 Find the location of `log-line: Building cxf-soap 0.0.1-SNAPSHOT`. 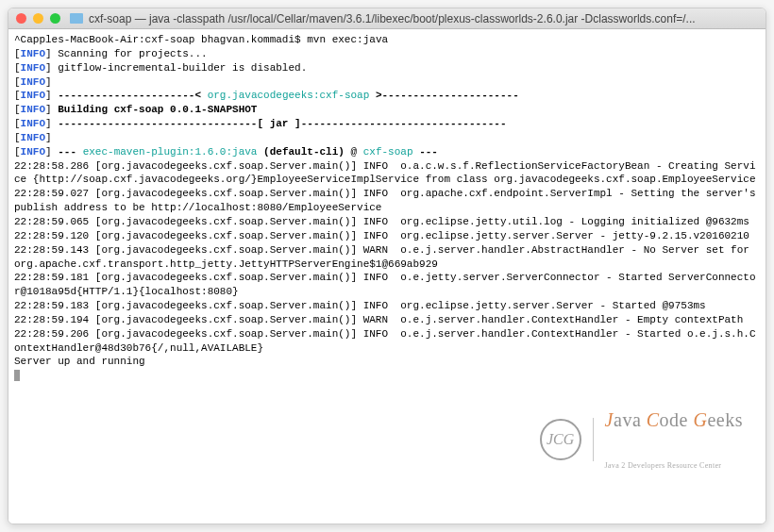

log-line: Building cxf-soap 0.0.1-SNAPSHOT is located at coordinates (157, 109).